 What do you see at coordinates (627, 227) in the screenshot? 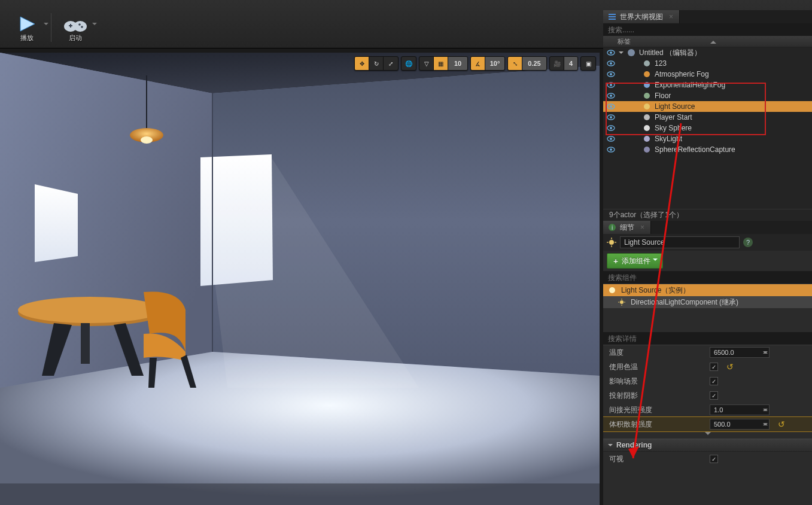
I see `details-tab: i 细节 ×` at bounding box center [627, 227].